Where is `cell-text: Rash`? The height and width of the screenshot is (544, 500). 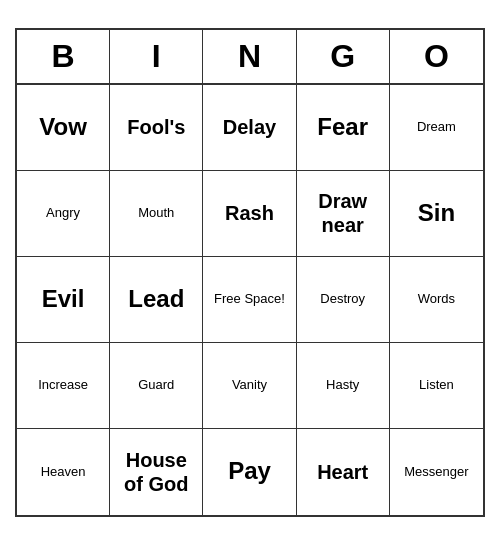
cell-text: Rash is located at coordinates (250, 213).